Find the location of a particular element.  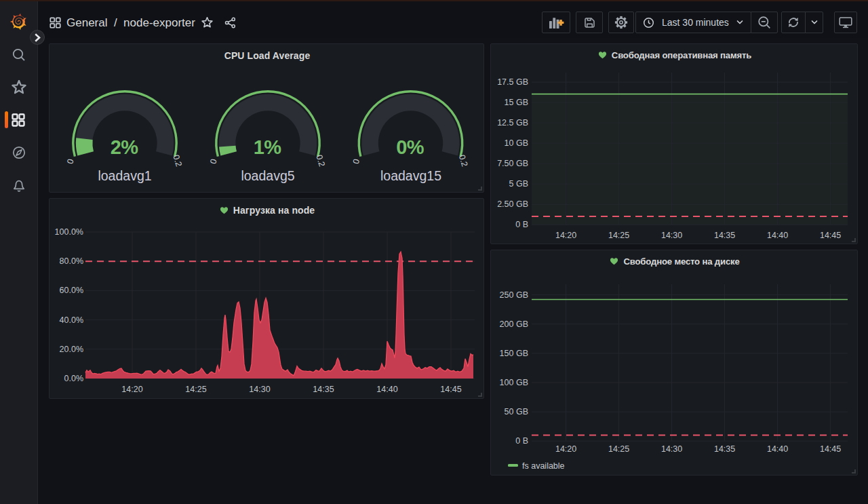

svg-text: 150 GB is located at coordinates (514, 353).